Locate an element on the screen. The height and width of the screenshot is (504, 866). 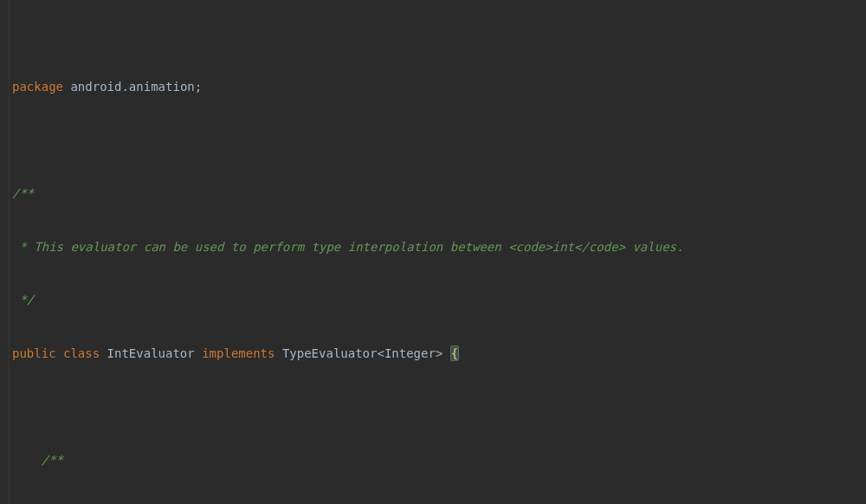
semicolon: ; is located at coordinates (198, 87).